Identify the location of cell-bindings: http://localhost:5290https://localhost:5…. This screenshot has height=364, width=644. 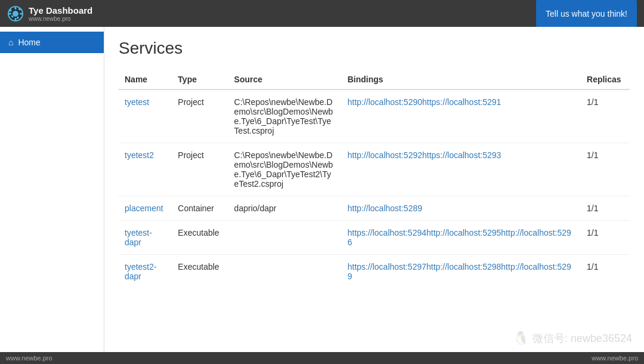
(462, 116).